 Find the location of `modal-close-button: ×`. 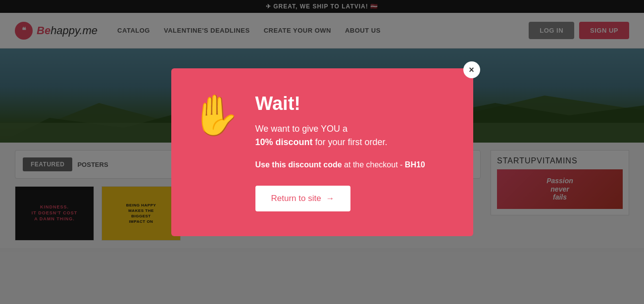

modal-close-button: × is located at coordinates (472, 70).